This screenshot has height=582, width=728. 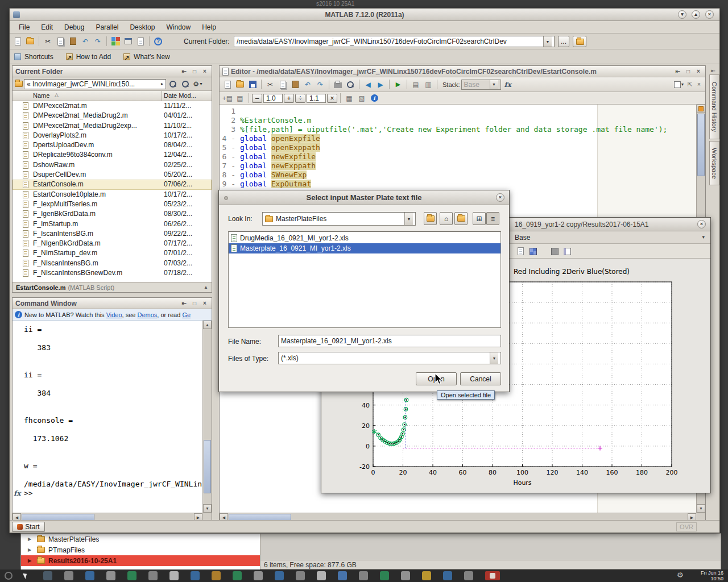 I want to click on code-line: 7 -global newExppath, so click(x=458, y=166).